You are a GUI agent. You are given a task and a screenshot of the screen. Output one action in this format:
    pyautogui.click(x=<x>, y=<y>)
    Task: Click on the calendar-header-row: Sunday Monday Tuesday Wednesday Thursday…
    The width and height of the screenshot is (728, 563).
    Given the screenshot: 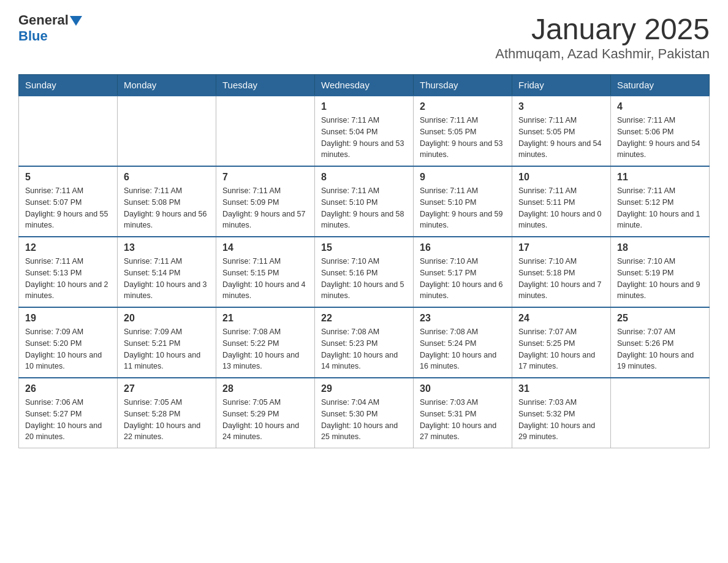 What is the action you would take?
    pyautogui.click(x=364, y=86)
    